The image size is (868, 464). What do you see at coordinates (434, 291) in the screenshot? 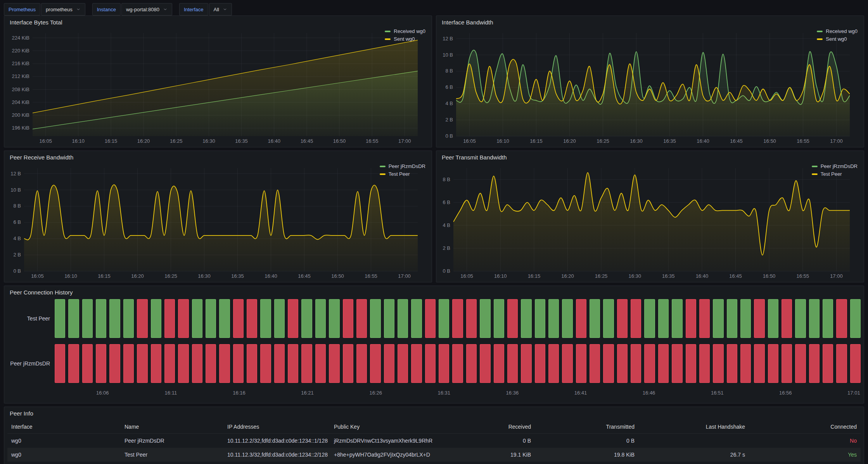
I see `panel-title: Peer Connection History` at bounding box center [434, 291].